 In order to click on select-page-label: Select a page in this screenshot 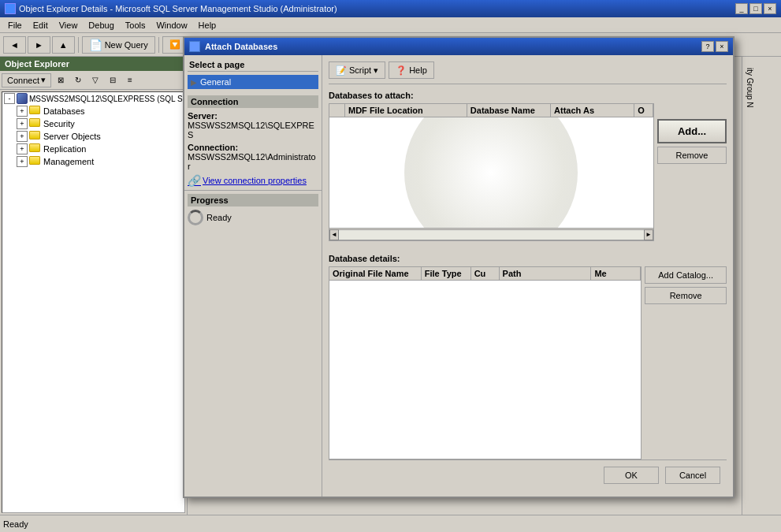, I will do `click(253, 65)`.